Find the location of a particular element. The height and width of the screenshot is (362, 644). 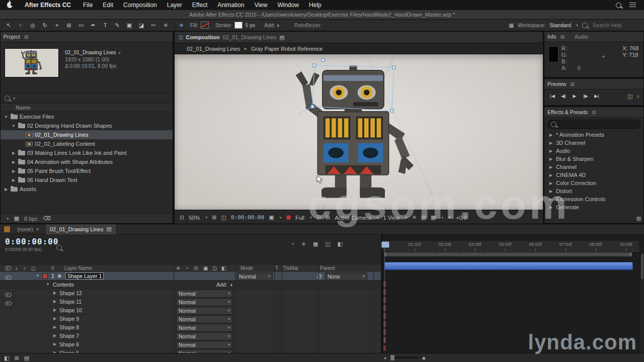

effects-category-row: ▶ Generate is located at coordinates (594, 207).